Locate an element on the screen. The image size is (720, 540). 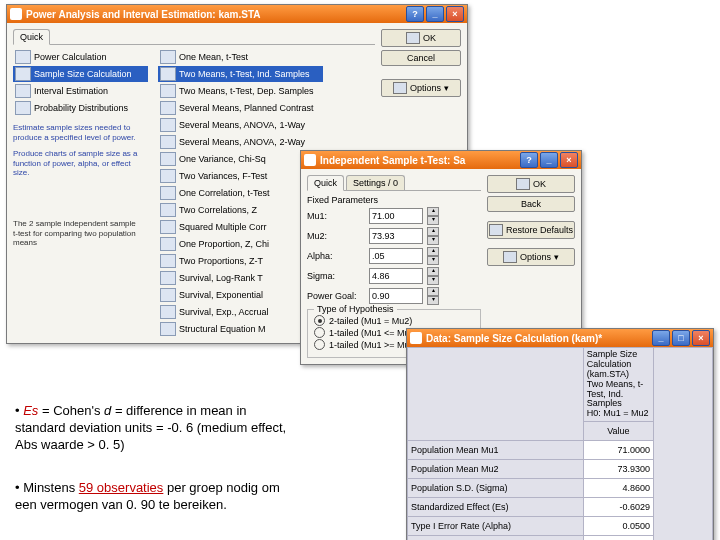
item-label: Power Calculation is located at coordinates (70, 57).